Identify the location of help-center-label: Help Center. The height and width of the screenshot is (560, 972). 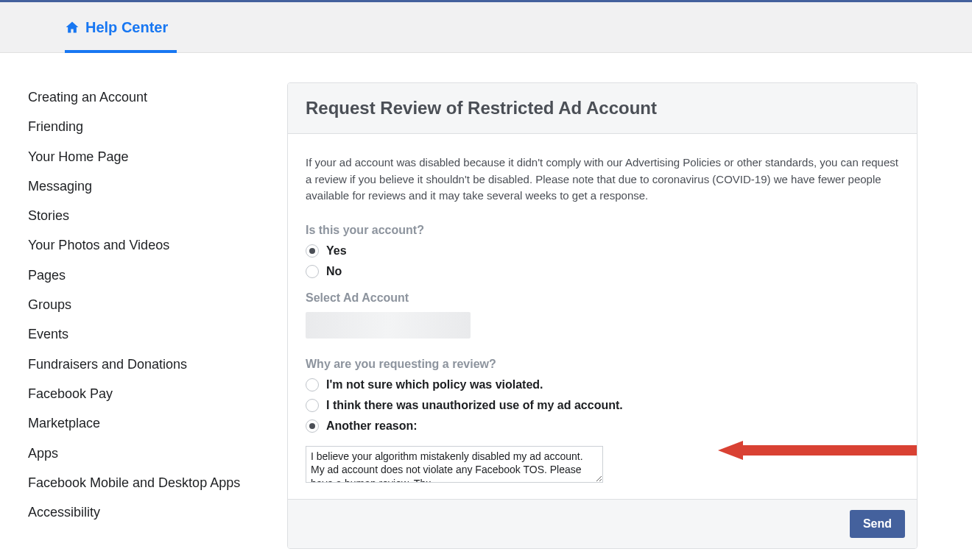
(127, 28).